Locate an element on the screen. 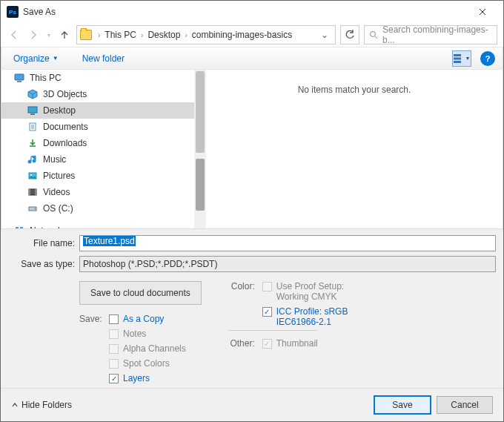 The height and width of the screenshot is (422, 504). pc-icon is located at coordinates (19, 78).